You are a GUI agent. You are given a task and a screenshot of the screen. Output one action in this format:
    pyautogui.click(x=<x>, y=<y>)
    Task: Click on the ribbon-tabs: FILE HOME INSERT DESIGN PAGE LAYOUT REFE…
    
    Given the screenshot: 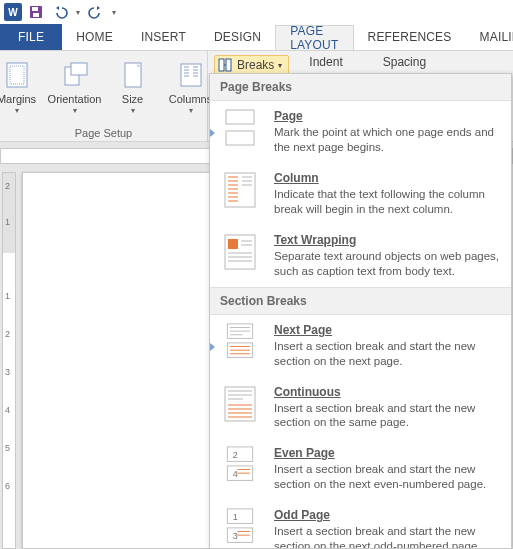 What is the action you would take?
    pyautogui.click(x=256, y=37)
    